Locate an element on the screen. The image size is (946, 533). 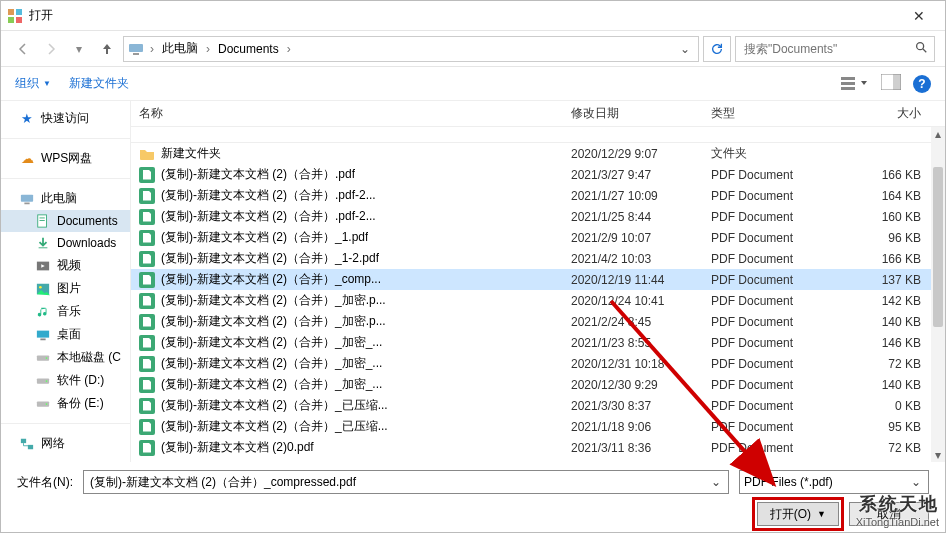
sidebar-item-diskc: 本地磁盘 (C is located at coordinates (66, 358).